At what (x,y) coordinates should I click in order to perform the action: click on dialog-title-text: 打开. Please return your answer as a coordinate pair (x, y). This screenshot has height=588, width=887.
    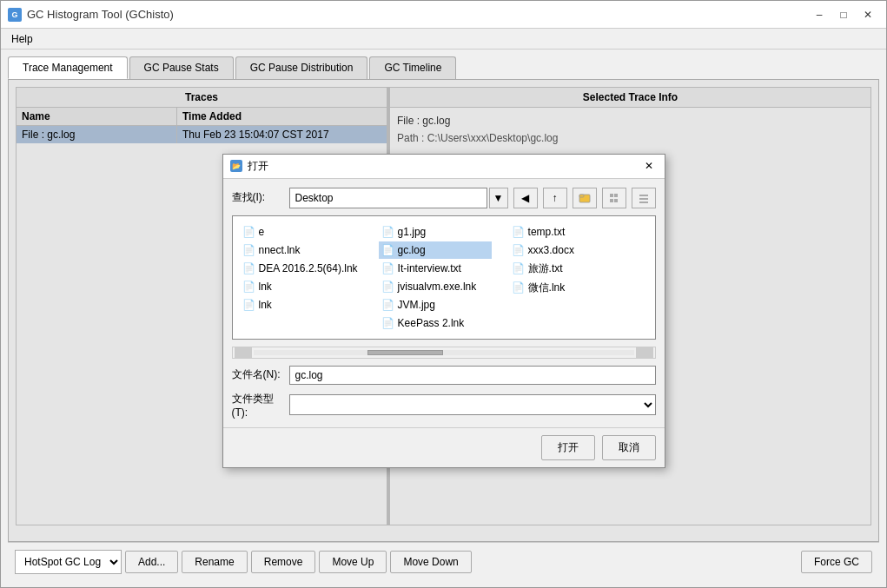
    Looking at the image, I should click on (258, 167).